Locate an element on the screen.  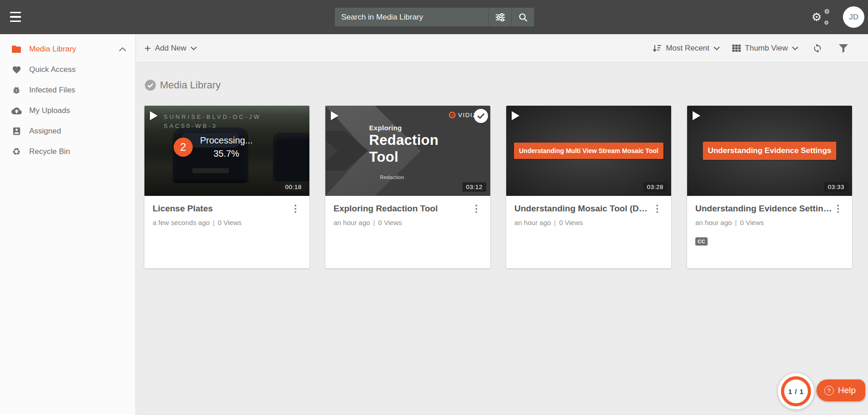
pagination-indicator: 1 / 1 is located at coordinates (796, 391).